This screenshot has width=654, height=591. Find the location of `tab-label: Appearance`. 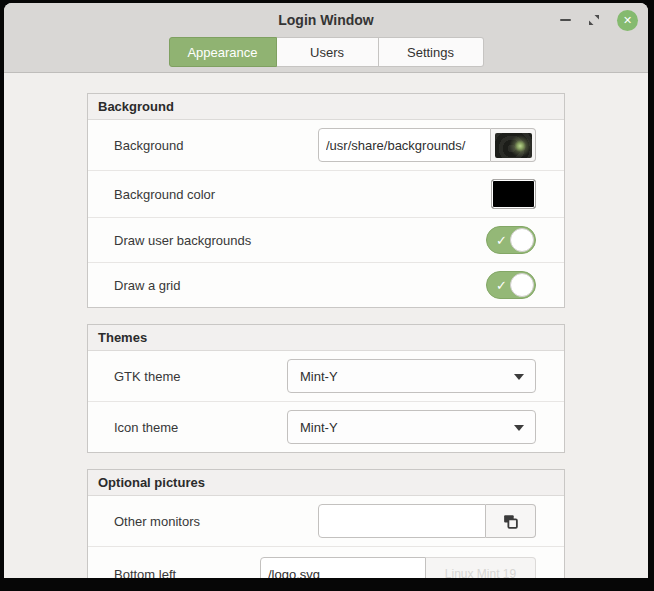

tab-label: Appearance is located at coordinates (222, 52).